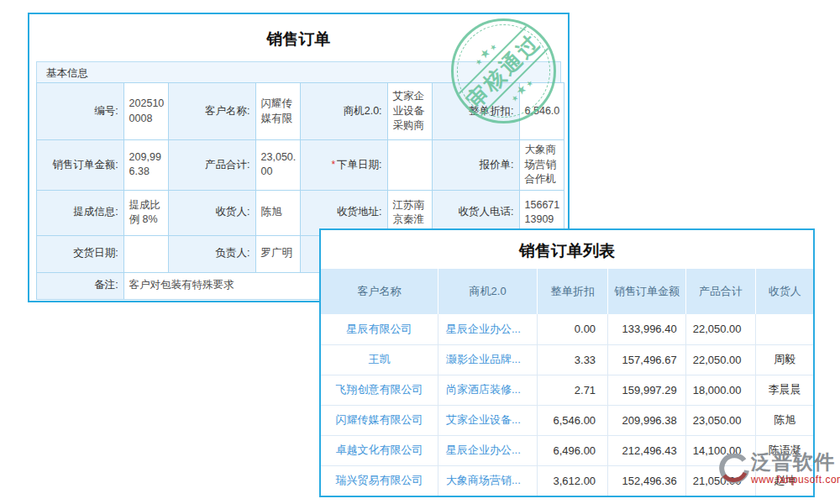  Describe the element at coordinates (573, 390) in the screenshot. I see `cell: 2.71` at that location.